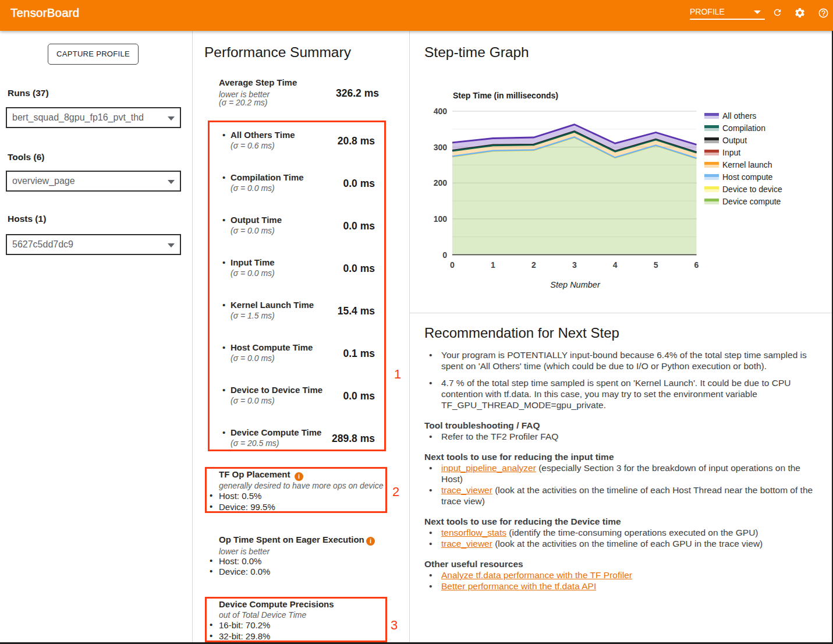 This screenshot has width=833, height=644. Describe the element at coordinates (739, 116) in the screenshot. I see `svg-text: All others` at that location.